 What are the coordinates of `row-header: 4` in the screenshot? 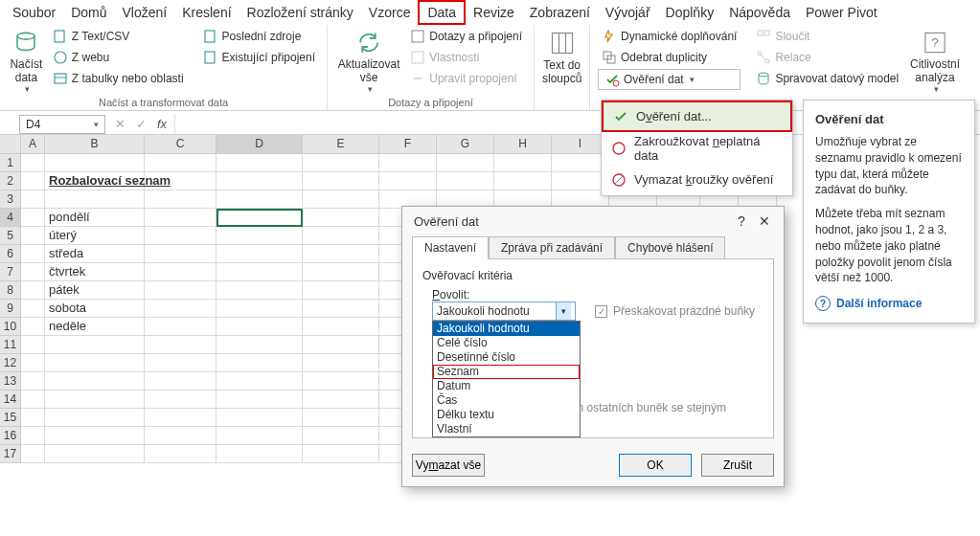 It's located at (11, 218).